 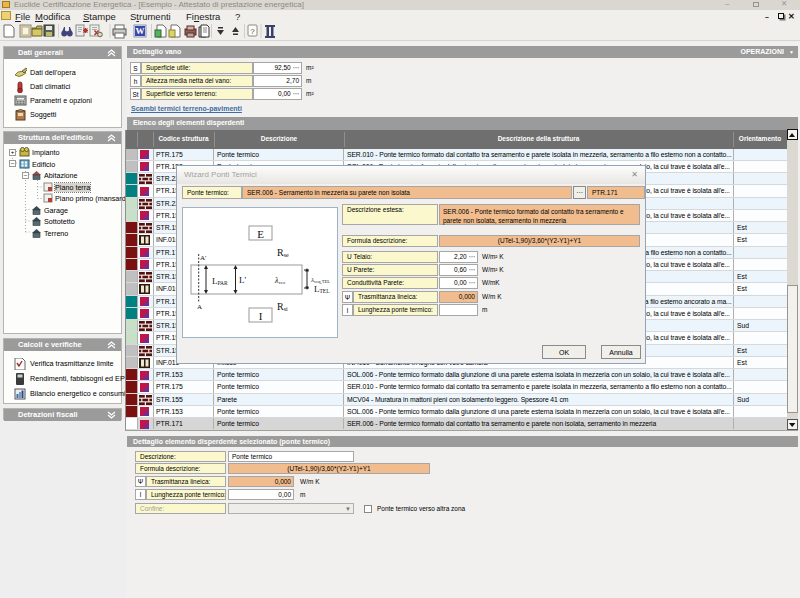 What do you see at coordinates (140, 31) in the screenshot?
I see `svg-text: W` at bounding box center [140, 31].